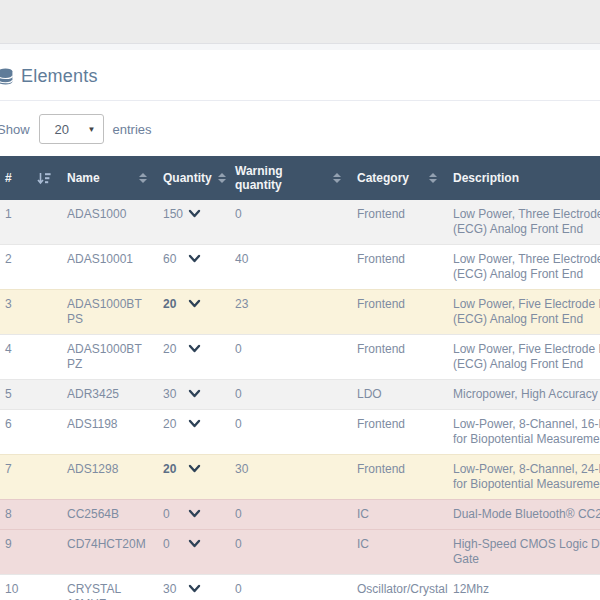 The height and width of the screenshot is (600, 600). Describe the element at coordinates (522, 432) in the screenshot. I see `cell-description: Low-Power, 8-Channel, 16-Bifor Biopotent…` at that location.